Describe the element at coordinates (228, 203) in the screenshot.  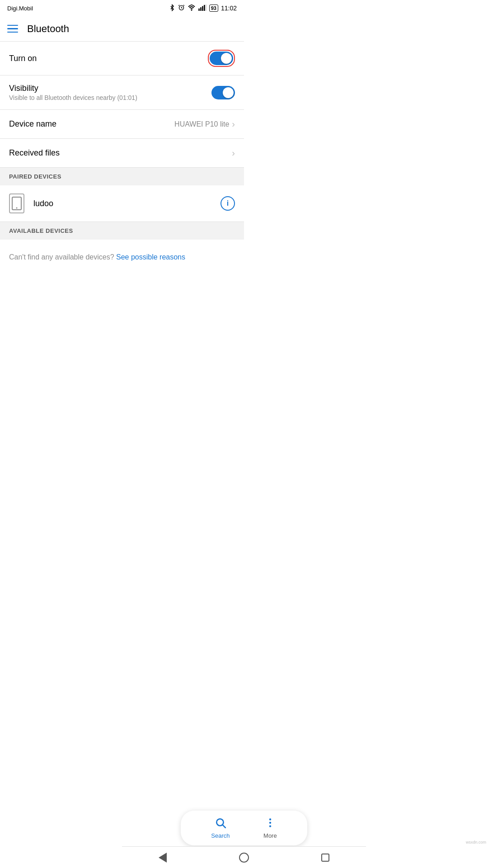
I see `device-info-button: i` at that location.